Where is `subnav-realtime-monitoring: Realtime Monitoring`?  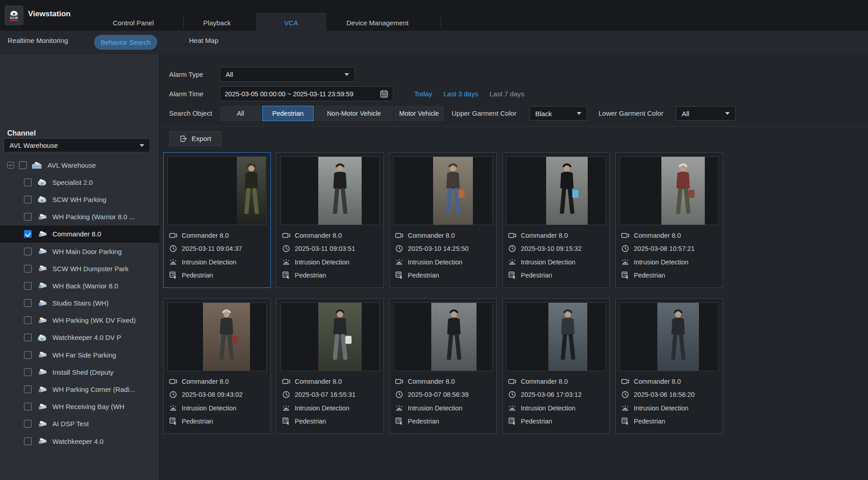
subnav-realtime-monitoring: Realtime Monitoring is located at coordinates (38, 41).